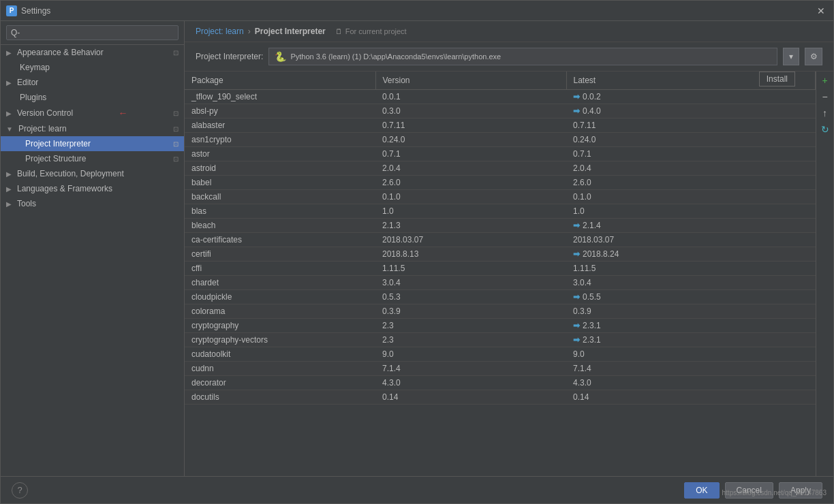 The width and height of the screenshot is (834, 504). Describe the element at coordinates (280, 211) in the screenshot. I see `package-cell: blas` at that location.